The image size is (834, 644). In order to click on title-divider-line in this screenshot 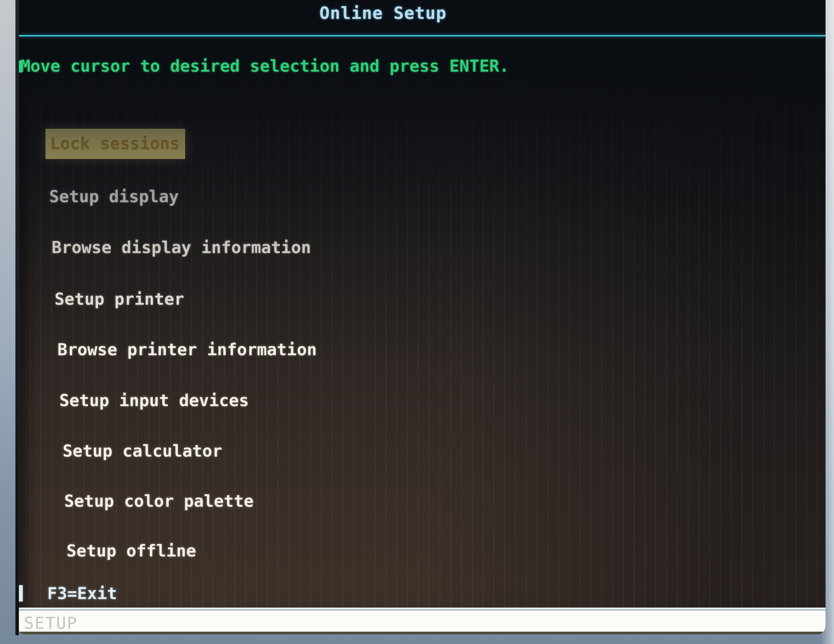, I will do `click(422, 36)`.